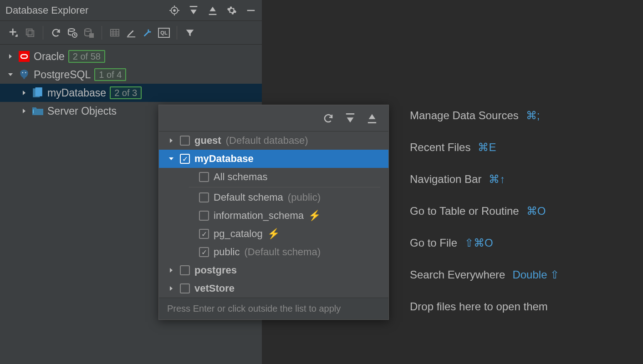 Image resolution: width=643 pixels, height=364 pixels. Describe the element at coordinates (485, 275) in the screenshot. I see `welcome-search-everywhere: Search Everywhere Double ⇧` at that location.